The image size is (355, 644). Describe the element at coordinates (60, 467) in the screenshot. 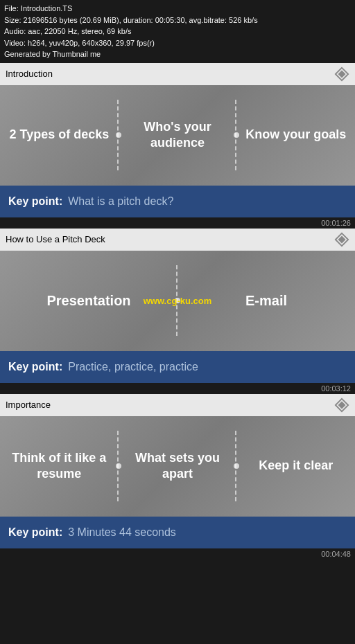

I see `thumb-cell-2-0: Think of it like a resume` at that location.